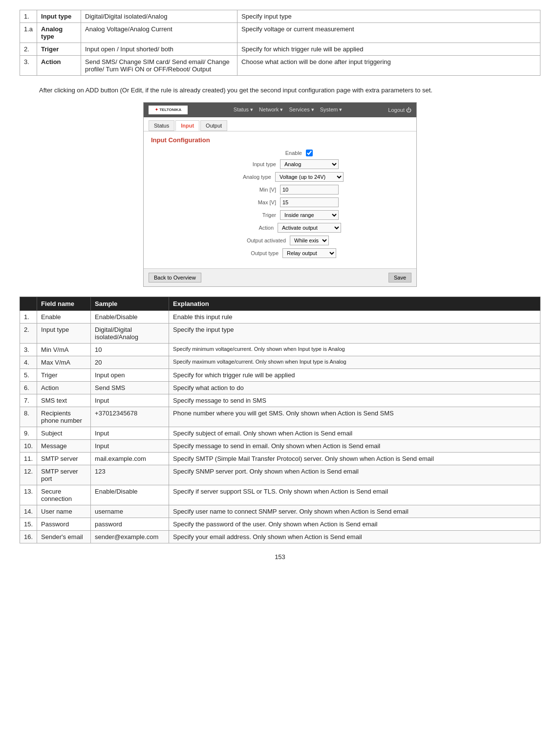 This screenshot has height=736, width=560. Describe the element at coordinates (400, 278) in the screenshot. I see `save-button: Save` at that location.